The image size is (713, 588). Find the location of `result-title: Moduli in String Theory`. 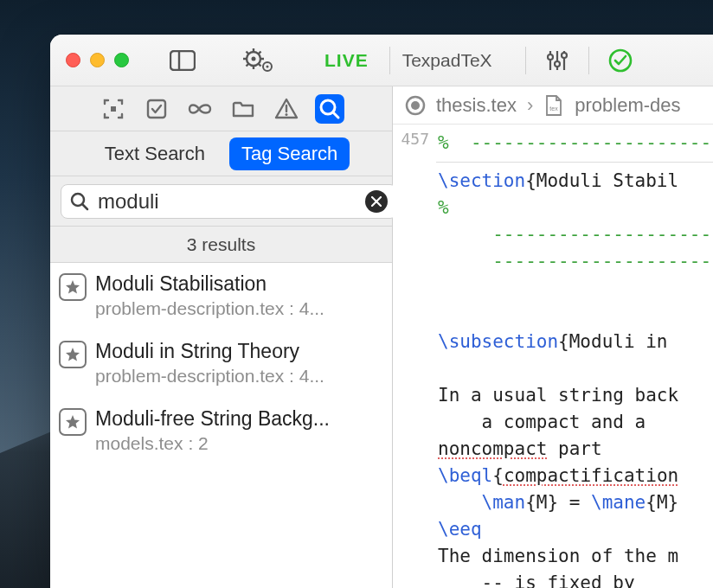

result-title: Moduli in String Theory is located at coordinates (239, 351).